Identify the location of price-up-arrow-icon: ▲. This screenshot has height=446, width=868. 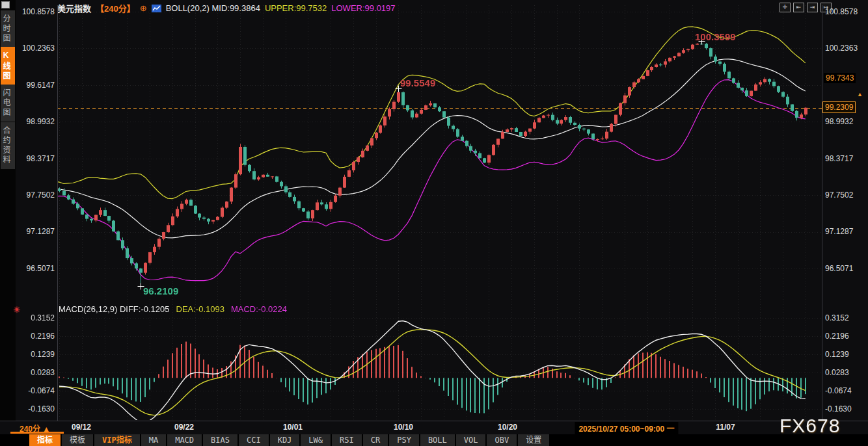
(860, 95).